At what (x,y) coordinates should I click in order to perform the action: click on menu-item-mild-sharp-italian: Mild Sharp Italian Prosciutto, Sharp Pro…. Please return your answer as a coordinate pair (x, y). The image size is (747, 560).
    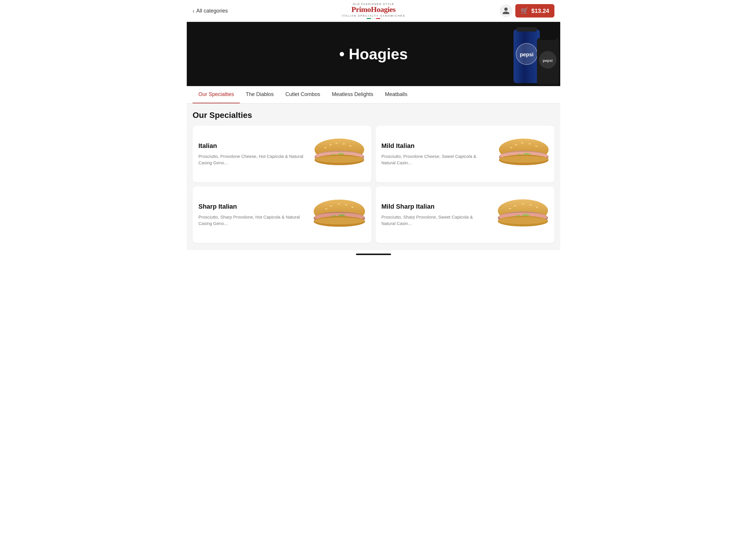
    Looking at the image, I should click on (465, 215).